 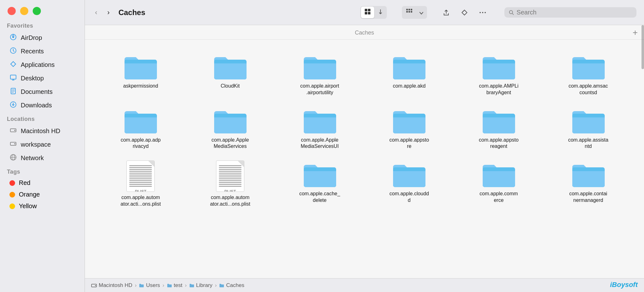 I want to click on breadcrumb-library: Library, so click(x=201, y=285).